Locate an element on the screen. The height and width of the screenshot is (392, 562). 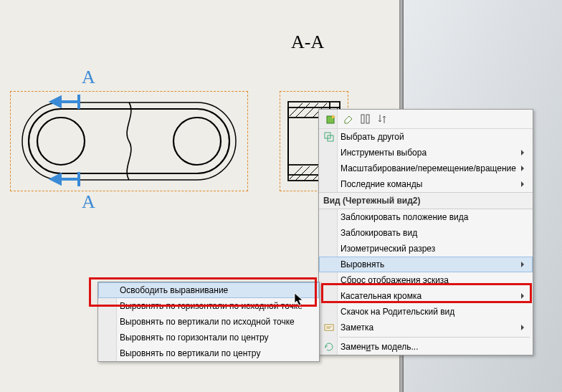
menu-lock-view-position: Заблокировать положение вида is located at coordinates (426, 217).